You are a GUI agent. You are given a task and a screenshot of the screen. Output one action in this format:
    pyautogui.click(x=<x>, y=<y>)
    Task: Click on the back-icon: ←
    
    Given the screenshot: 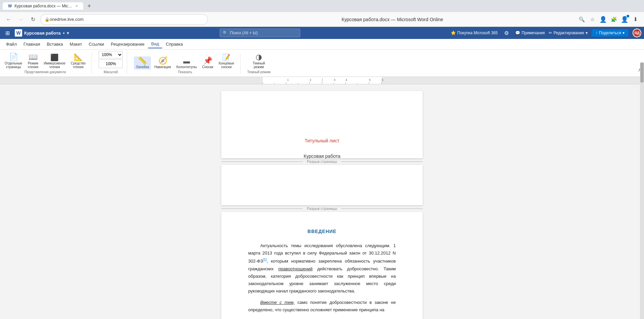 What is the action you would take?
    pyautogui.click(x=9, y=19)
    